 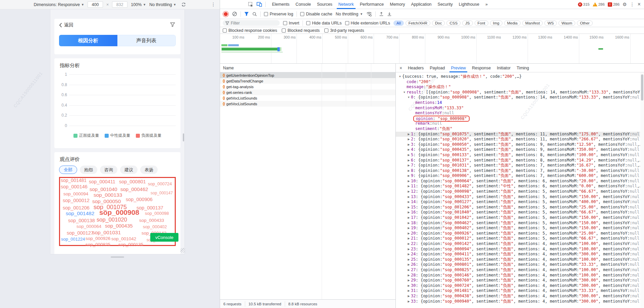 I want to click on cloud-word: sop_000402, so click(x=155, y=227).